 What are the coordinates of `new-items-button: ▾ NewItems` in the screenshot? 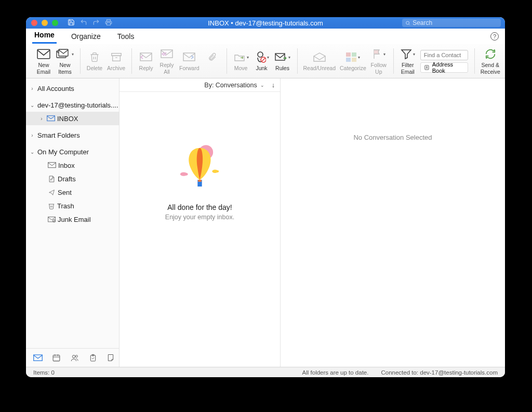 It's located at (65, 61).